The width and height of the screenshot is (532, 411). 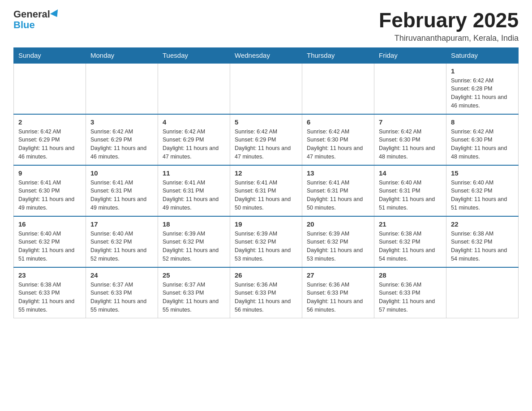 I want to click on day-header-tuesday: Tuesday, so click(x=194, y=56).